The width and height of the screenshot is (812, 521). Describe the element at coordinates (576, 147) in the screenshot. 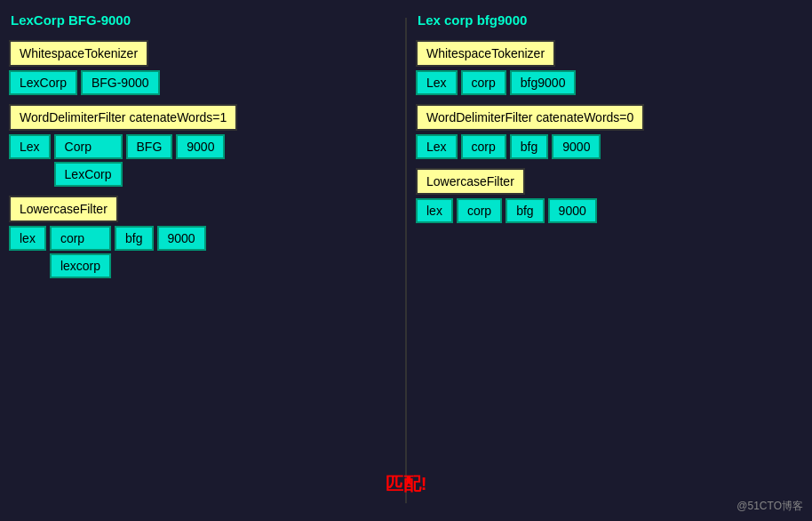

I see `right-wf-token-9000: 9000` at that location.